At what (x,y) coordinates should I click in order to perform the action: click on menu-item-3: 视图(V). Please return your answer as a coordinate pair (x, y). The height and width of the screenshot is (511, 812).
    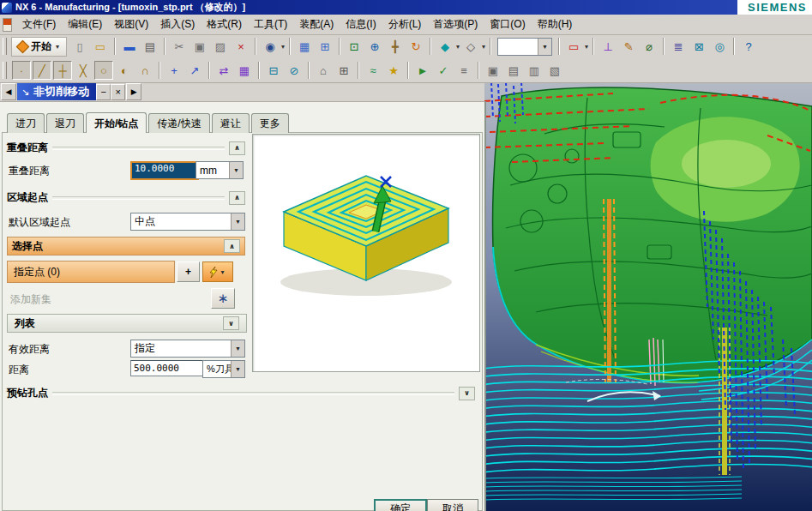
    Looking at the image, I should click on (131, 24).